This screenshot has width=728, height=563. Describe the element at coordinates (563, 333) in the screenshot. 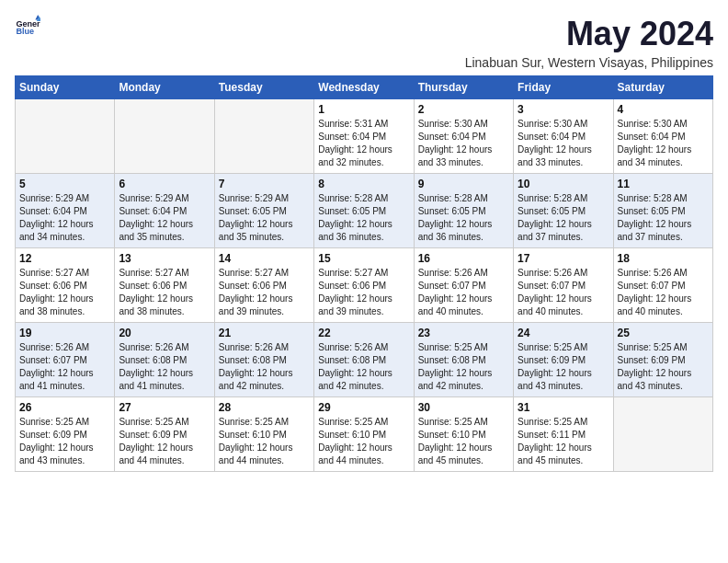

I see `day-number: 24` at that location.